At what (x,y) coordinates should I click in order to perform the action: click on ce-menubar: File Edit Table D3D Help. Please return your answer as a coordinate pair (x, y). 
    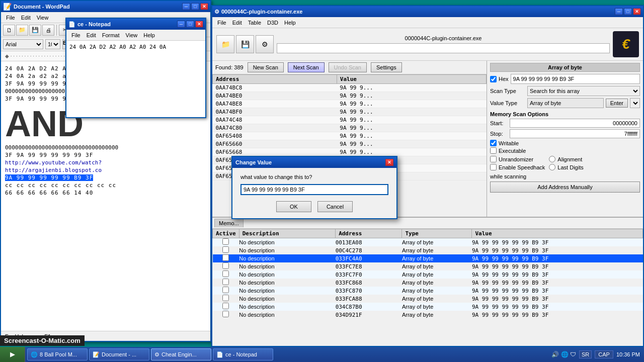
    Looking at the image, I should click on (428, 23).